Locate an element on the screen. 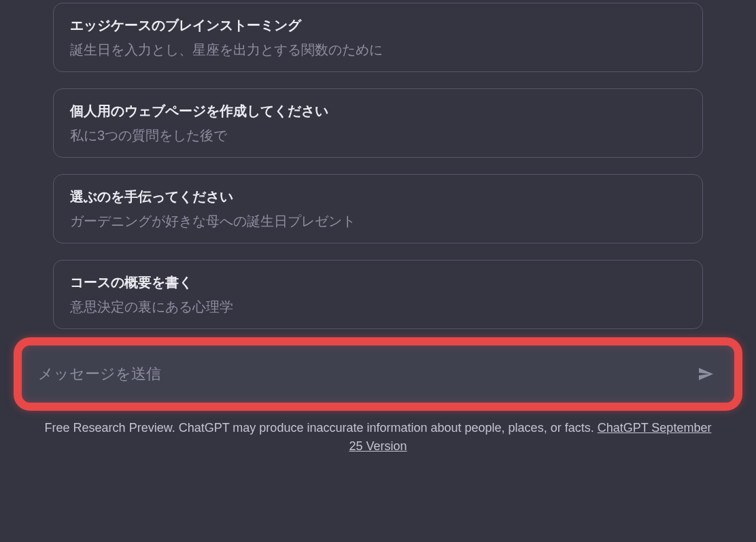  suggestion-subtitle: 意思決定の裏にある心理学 is located at coordinates (378, 307).